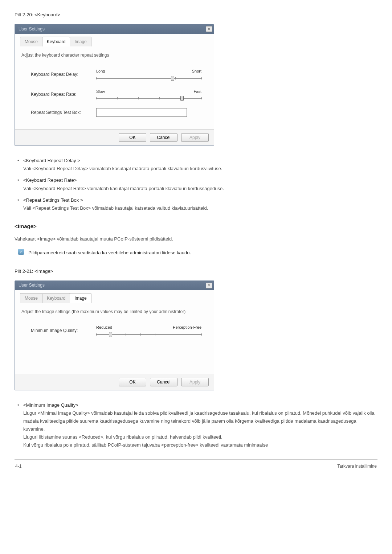 Image resolution: width=392 pixels, height=554 pixels. What do you see at coordinates (200, 421) in the screenshot?
I see `item-desc: Liugur <Minimal Image Quality> võimaldab…` at bounding box center [200, 421].